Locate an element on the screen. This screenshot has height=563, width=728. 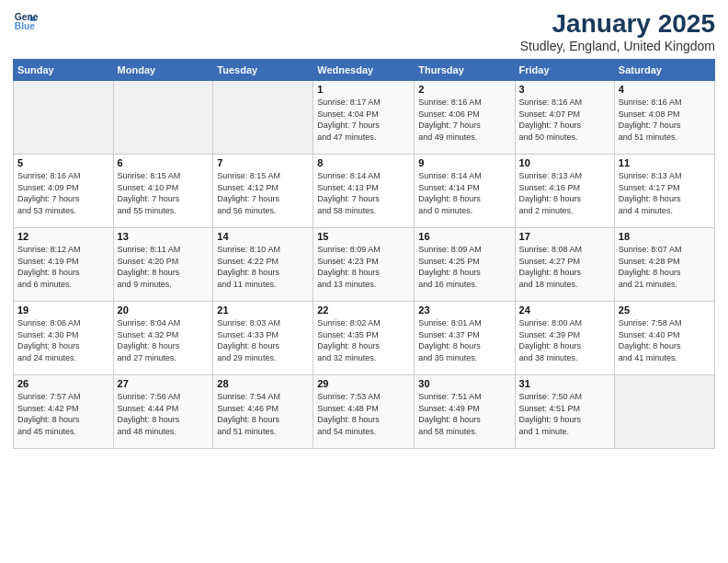
calendar-cell-w1d3: 8Sunrise: 8:14 AM Sunset: 4:13 PM Daylig… is located at coordinates (364, 191).